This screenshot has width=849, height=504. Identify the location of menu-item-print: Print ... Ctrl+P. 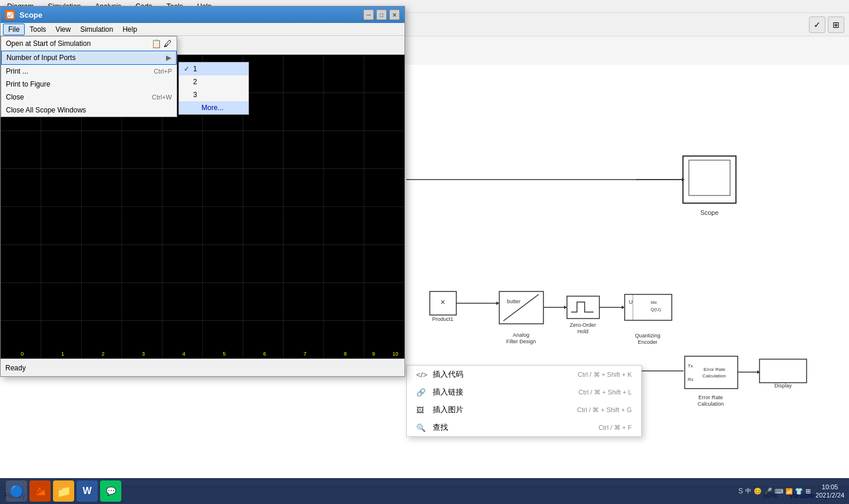
(89, 71).